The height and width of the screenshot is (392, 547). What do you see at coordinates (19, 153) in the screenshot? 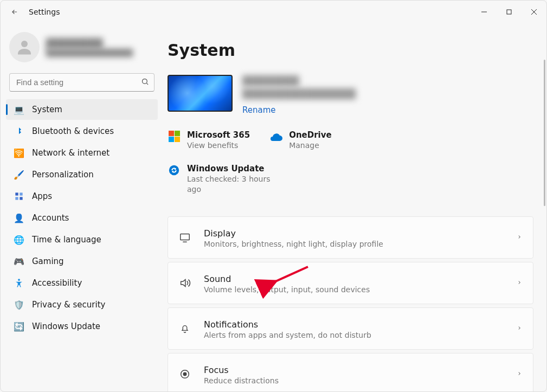
I see `nav-network-icon: 🛜` at bounding box center [19, 153].